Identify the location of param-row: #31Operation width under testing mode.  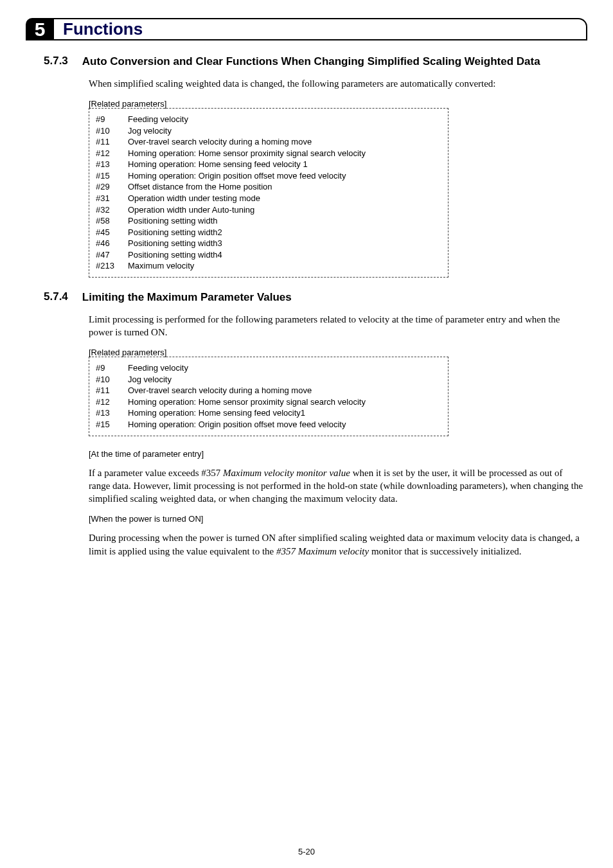
(269, 199).